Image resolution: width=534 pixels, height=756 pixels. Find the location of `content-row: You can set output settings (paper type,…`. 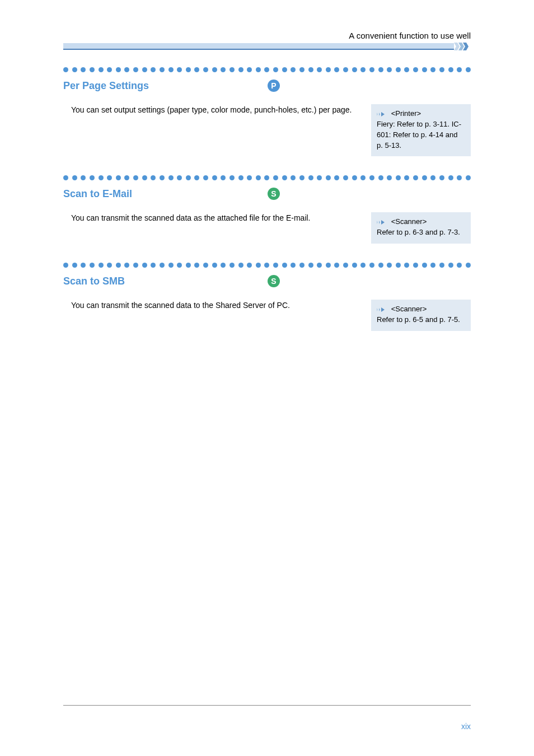

content-row: You can set output settings (paper type,… is located at coordinates (267, 130).